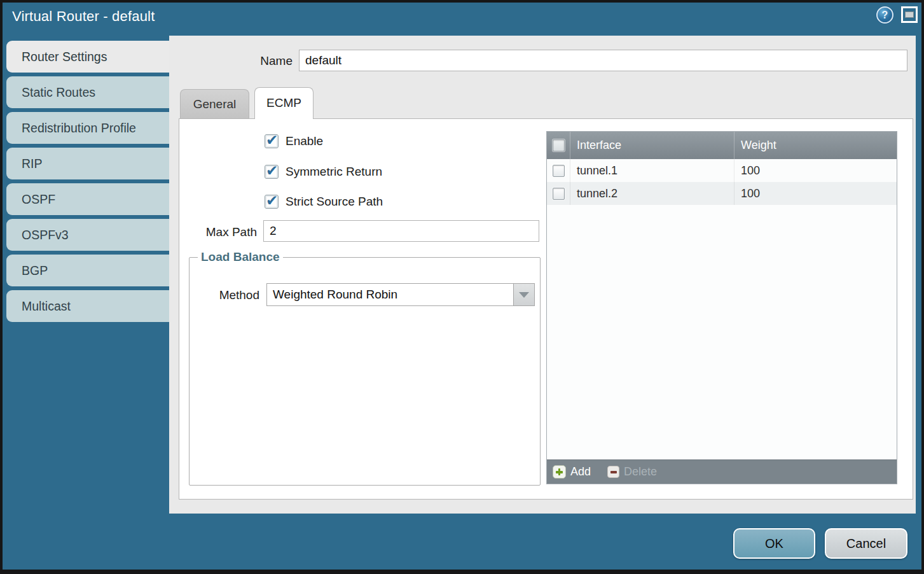 The width and height of the screenshot is (924, 574). What do you see at coordinates (88, 306) in the screenshot?
I see `sidebar-item-multicast: Multicast` at bounding box center [88, 306].